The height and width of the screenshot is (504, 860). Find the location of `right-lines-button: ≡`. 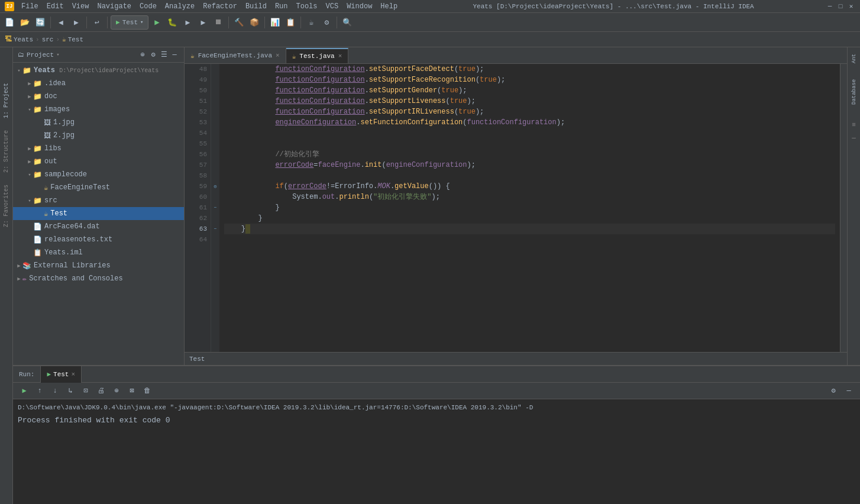

right-lines-button: ≡ is located at coordinates (854, 125).